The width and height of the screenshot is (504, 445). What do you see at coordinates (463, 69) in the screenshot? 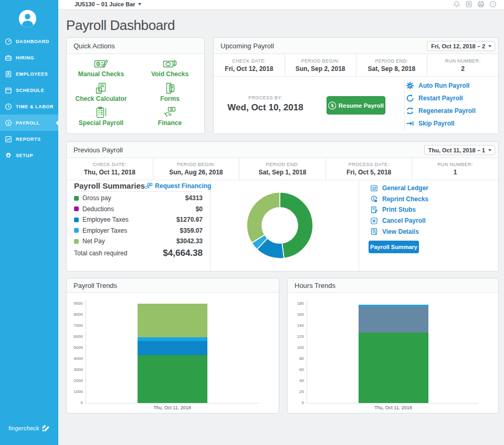
I see `stat-value: 2` at bounding box center [463, 69].